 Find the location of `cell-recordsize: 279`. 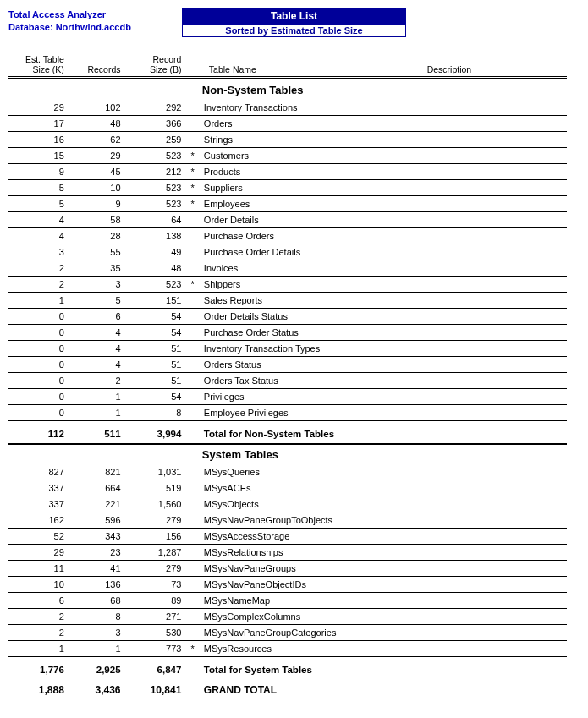

cell-recordsize: 279 is located at coordinates (157, 521).